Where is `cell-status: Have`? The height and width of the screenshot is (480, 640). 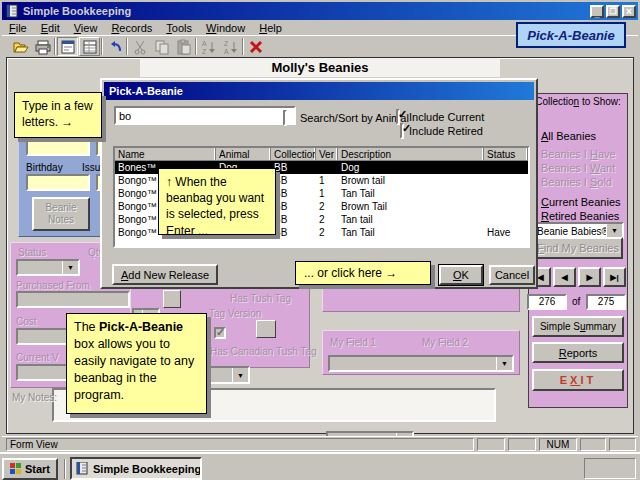 cell-status: Have is located at coordinates (506, 232).